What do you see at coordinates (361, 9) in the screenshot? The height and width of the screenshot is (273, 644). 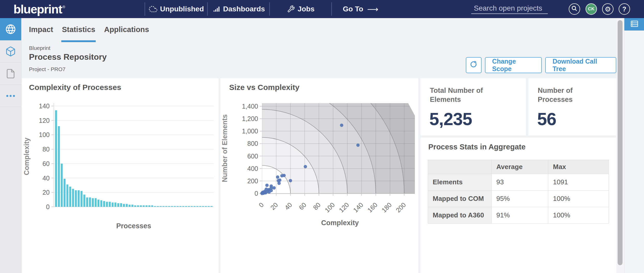 I see `nav-item-go-to: Go To⟶` at bounding box center [361, 9].